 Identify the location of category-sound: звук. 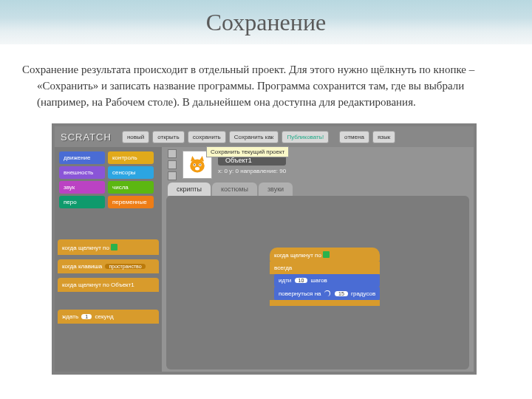
(82, 188).